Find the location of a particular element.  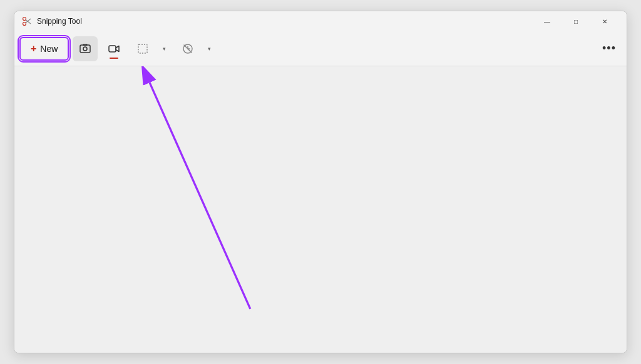

toolbar: + New is located at coordinates (320, 49).